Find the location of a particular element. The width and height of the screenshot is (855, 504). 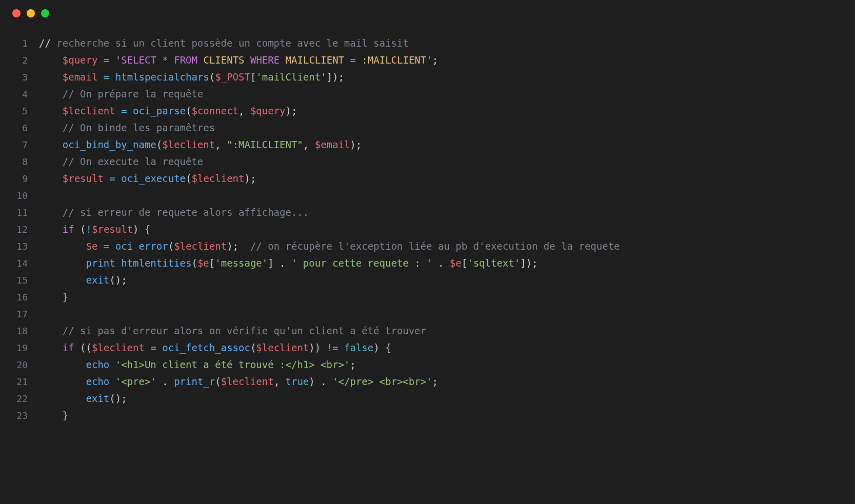

token-pn: (( is located at coordinates (83, 348).